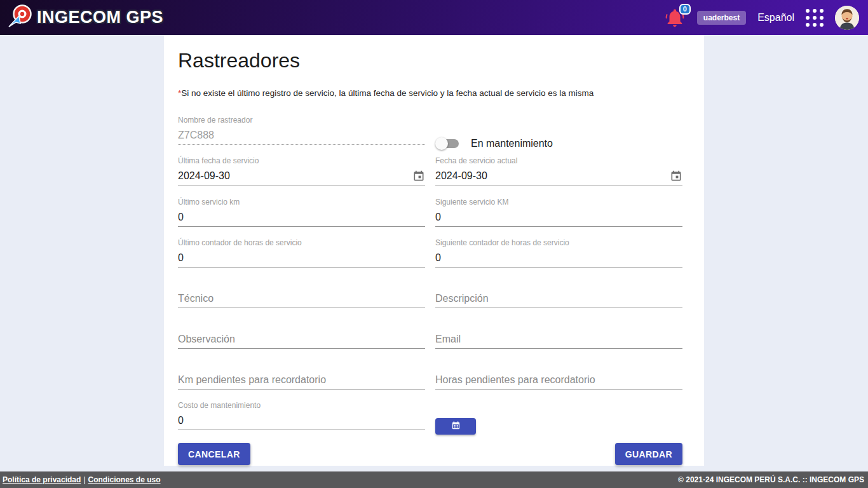 This screenshot has height=488, width=868. What do you see at coordinates (388, 93) in the screenshot?
I see `service-note-text: Si no existe el último registro de servi…` at bounding box center [388, 93].